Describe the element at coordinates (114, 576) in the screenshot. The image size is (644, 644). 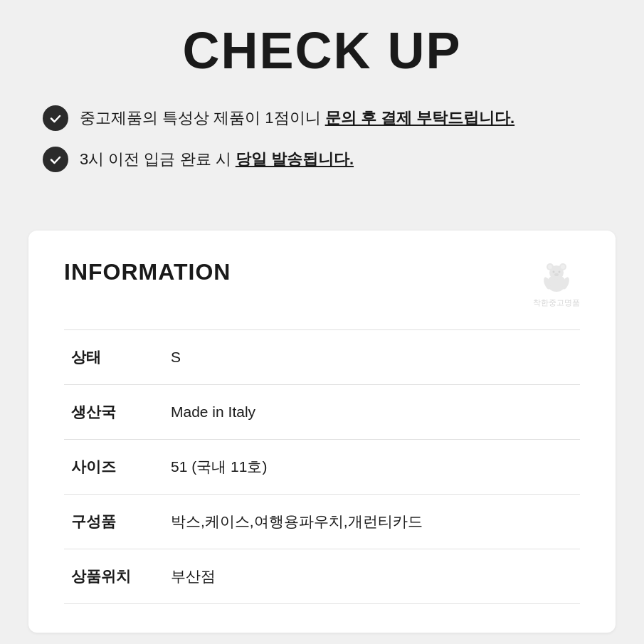
I see `table-label-location: 상품위치` at that location.